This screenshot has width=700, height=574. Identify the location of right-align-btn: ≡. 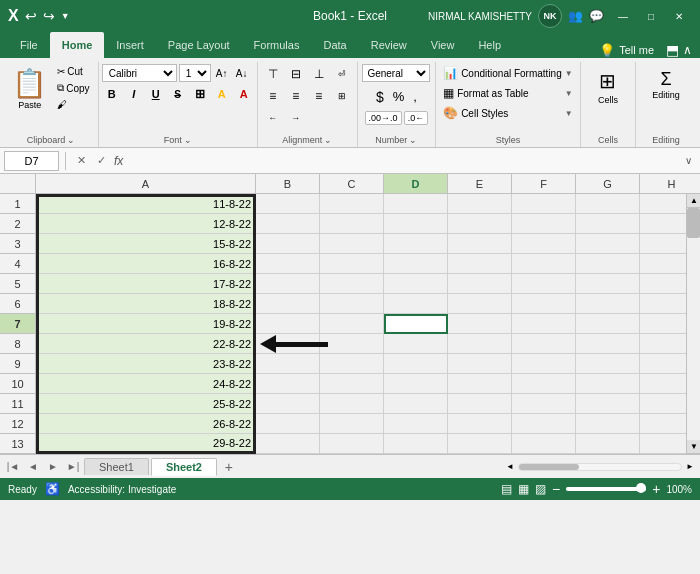
(319, 96).